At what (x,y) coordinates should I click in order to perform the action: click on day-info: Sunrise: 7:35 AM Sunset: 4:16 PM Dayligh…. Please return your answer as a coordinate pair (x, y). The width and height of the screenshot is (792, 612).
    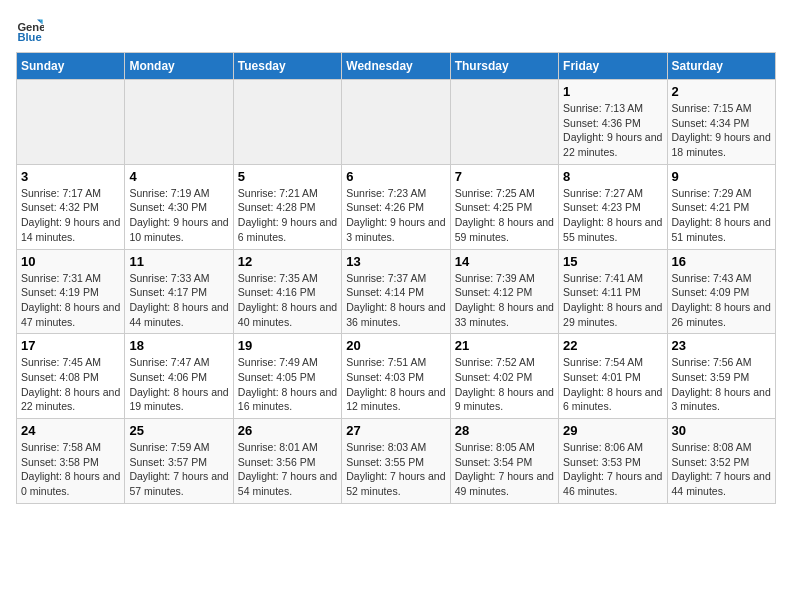
    Looking at the image, I should click on (288, 300).